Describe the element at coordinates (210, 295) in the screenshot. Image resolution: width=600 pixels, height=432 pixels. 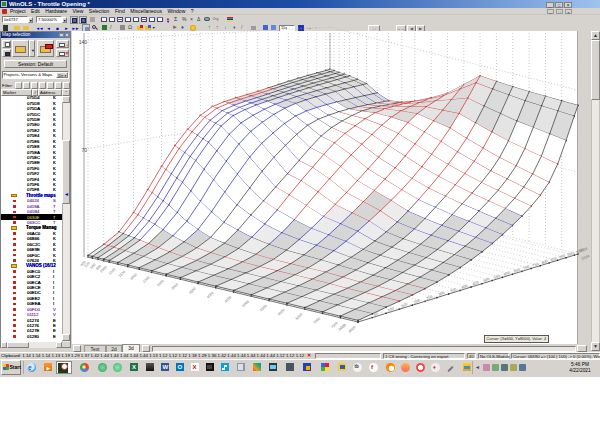
I see `svg-text: 4000` at that location.